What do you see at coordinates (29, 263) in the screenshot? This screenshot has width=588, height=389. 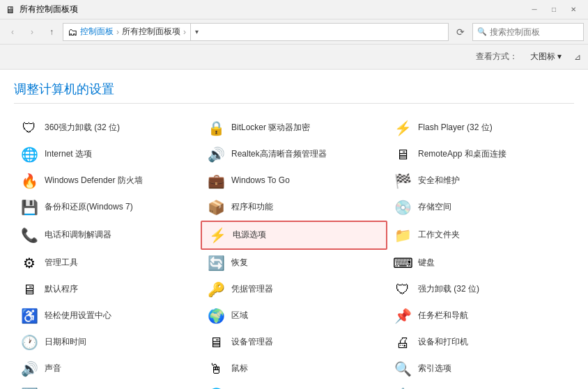 I see `item-icon: ⚙` at bounding box center [29, 263].